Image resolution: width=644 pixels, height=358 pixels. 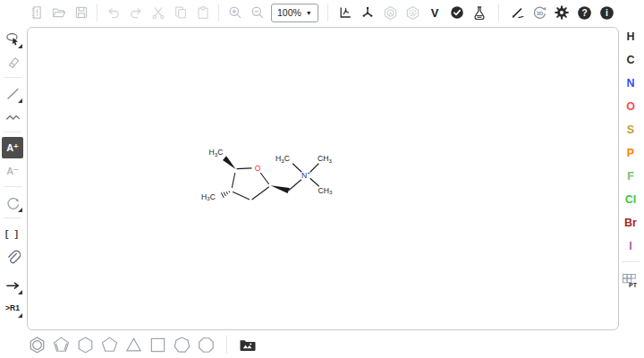 What do you see at coordinates (562, 13) in the screenshot?
I see `settings-button` at bounding box center [562, 13].